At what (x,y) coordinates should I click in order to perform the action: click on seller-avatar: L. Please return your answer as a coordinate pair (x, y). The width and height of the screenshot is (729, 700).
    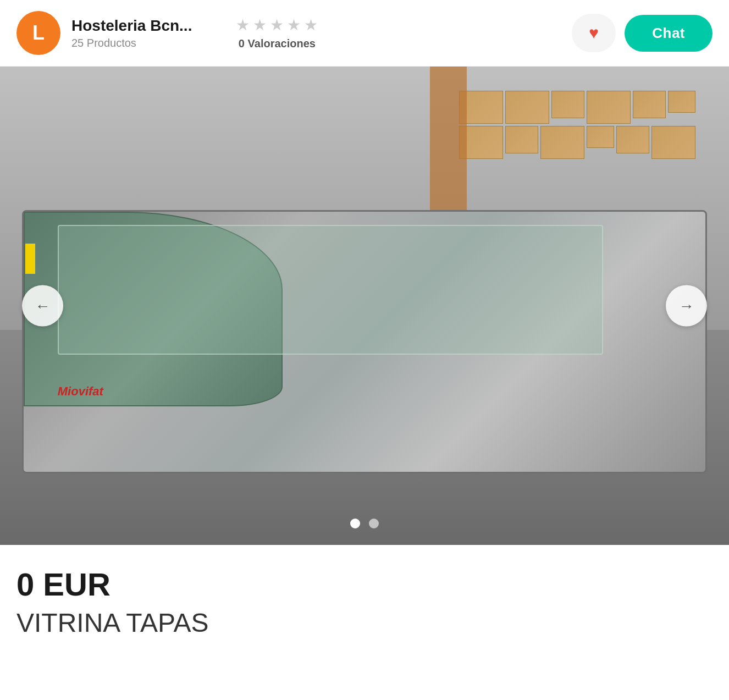
    Looking at the image, I should click on (38, 33).